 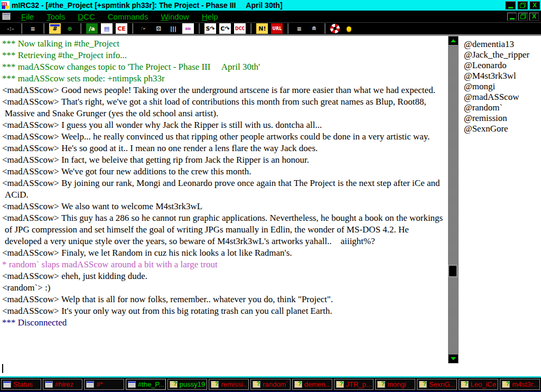 What do you see at coordinates (21, 385) in the screenshot?
I see `switchbar-button: Status` at bounding box center [21, 385].